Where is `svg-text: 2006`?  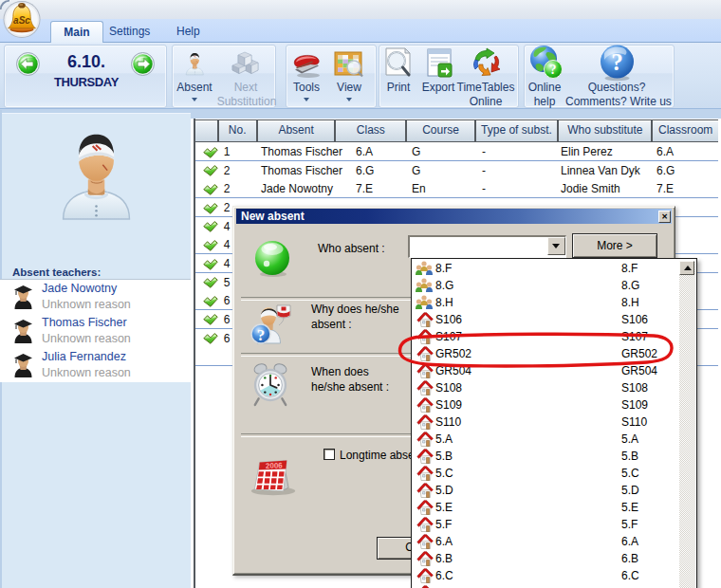
svg-text: 2006 is located at coordinates (275, 466).